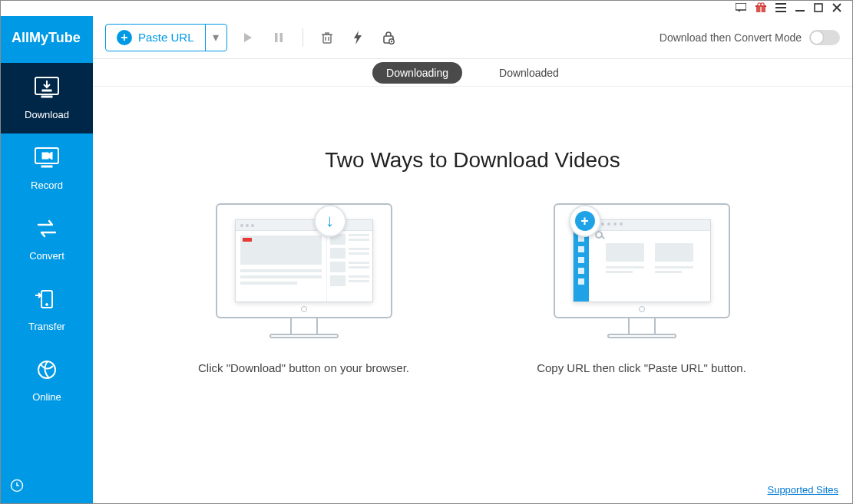  Describe the element at coordinates (47, 371) in the screenshot. I see `online-icon` at that location.